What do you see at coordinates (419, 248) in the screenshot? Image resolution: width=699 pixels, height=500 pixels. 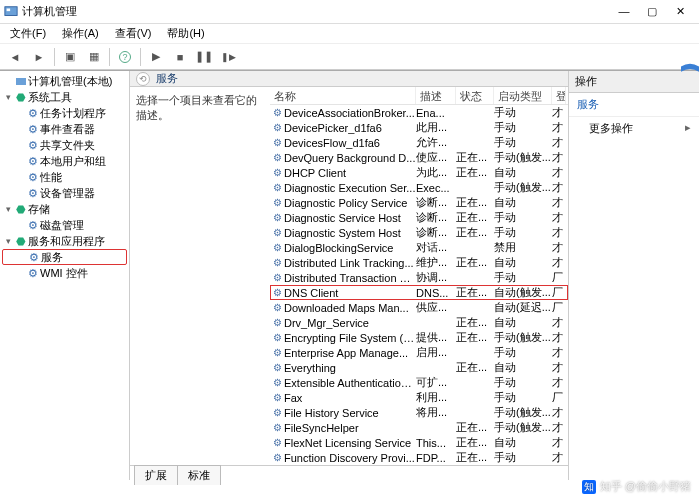 I see `service-row: ⚙DialogBlockingService对话...禁用才` at bounding box center [419, 248].